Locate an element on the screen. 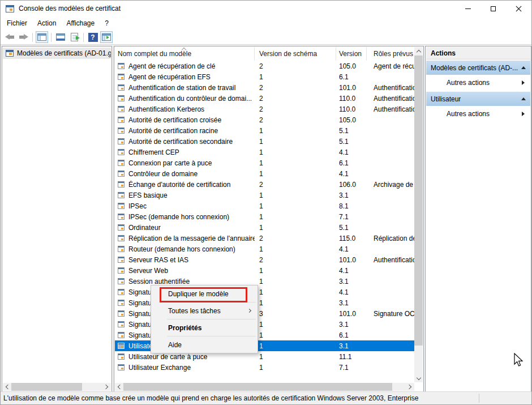 The height and width of the screenshot is (405, 532). help-button: ? is located at coordinates (93, 37).